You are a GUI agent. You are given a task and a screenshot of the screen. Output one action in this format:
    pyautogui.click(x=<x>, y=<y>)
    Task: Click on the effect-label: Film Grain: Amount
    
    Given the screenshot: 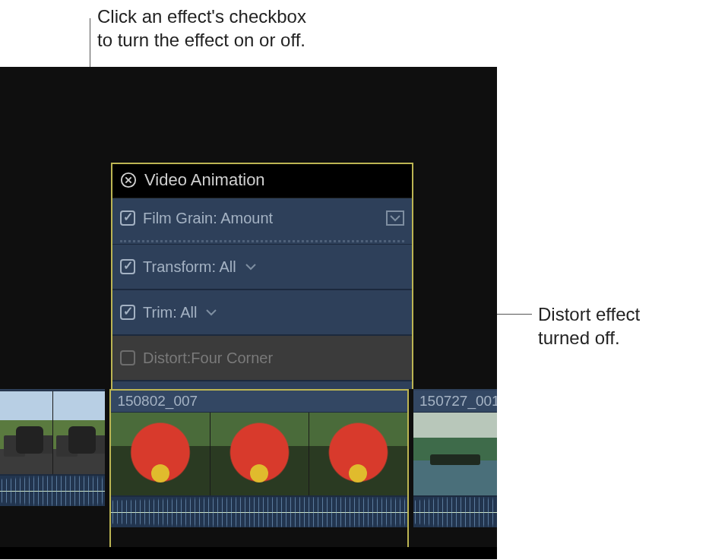 What is the action you would take?
    pyautogui.click(x=208, y=219)
    